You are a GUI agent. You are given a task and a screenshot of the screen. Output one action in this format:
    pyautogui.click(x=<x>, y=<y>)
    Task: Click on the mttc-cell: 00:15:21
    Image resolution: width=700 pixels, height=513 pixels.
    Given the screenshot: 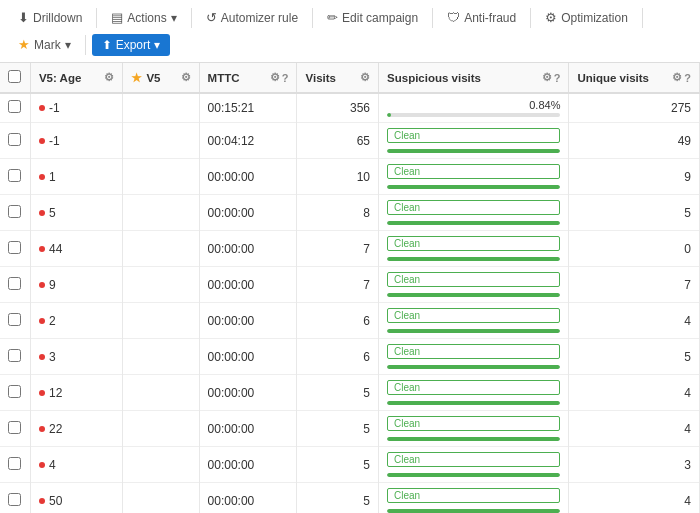 What is the action you would take?
    pyautogui.click(x=248, y=108)
    